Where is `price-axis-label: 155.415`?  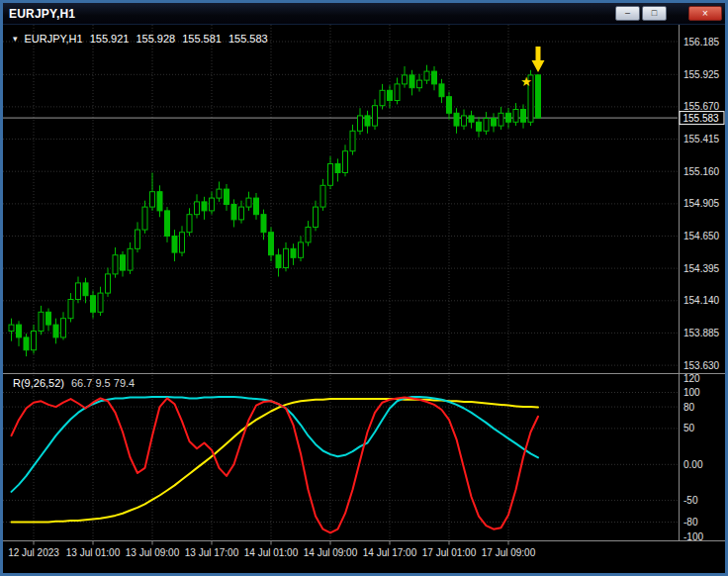
price-axis-label: 155.415 is located at coordinates (702, 139).